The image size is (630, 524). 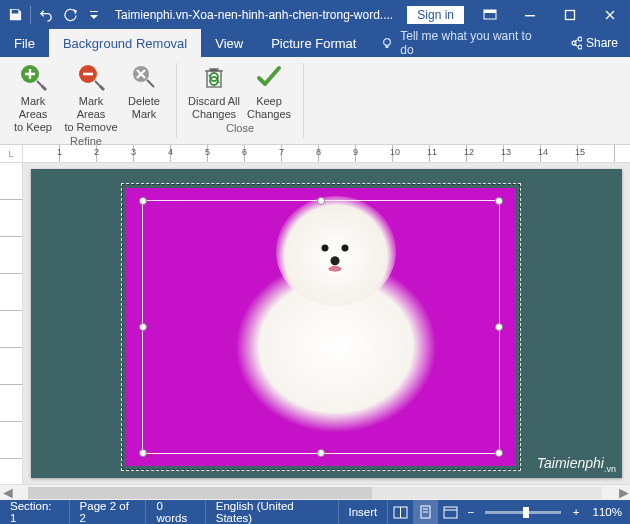 I want to click on status-insert-mode: Insert, so click(x=364, y=512).